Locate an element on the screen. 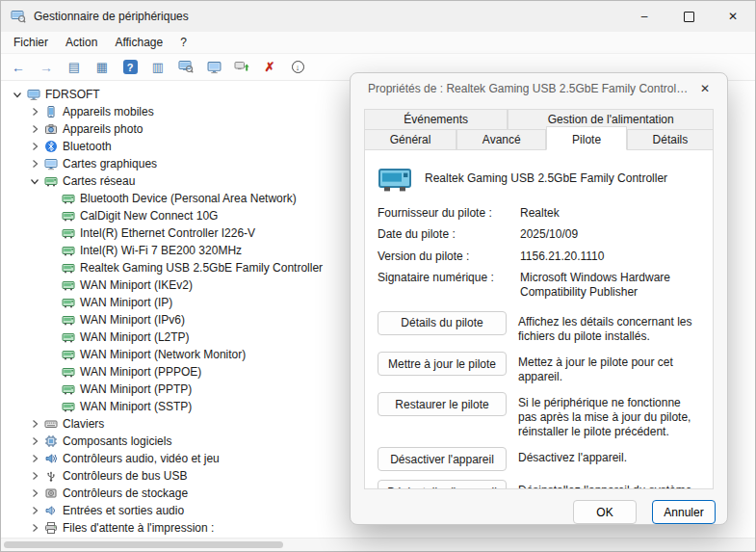 The height and width of the screenshot is (552, 756). desinstaller-l-appareil-button: Désinstaller l'appareil is located at coordinates (442, 485).